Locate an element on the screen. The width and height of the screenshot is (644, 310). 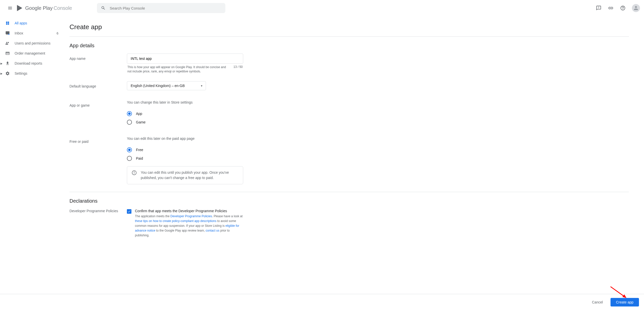
row-default-language: Default language English (United Kingdom… is located at coordinates (349, 86).